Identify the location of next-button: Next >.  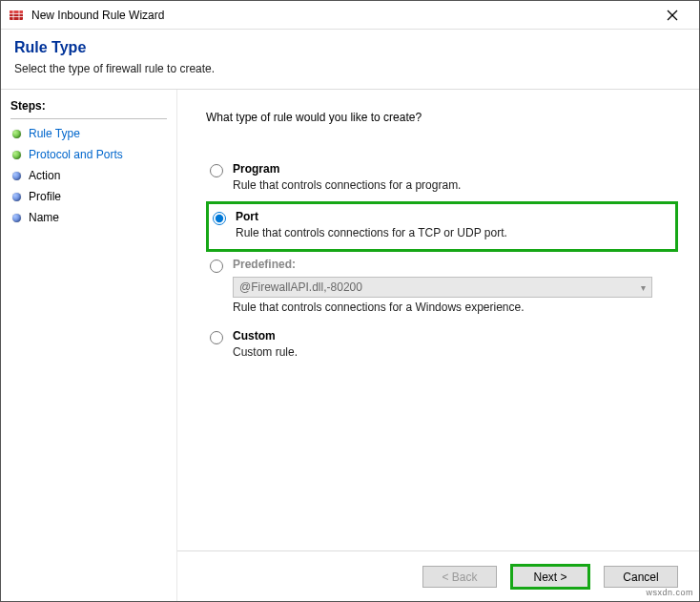
(550, 576).